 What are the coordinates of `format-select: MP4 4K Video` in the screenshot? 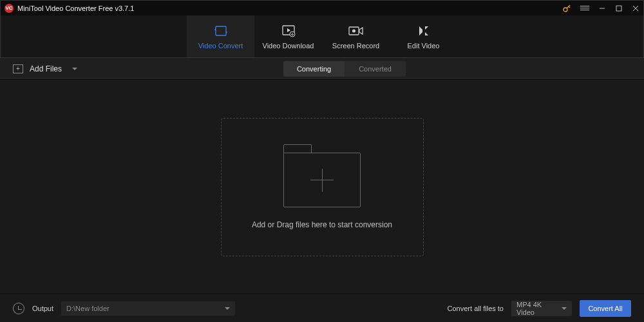 It's located at (542, 308).